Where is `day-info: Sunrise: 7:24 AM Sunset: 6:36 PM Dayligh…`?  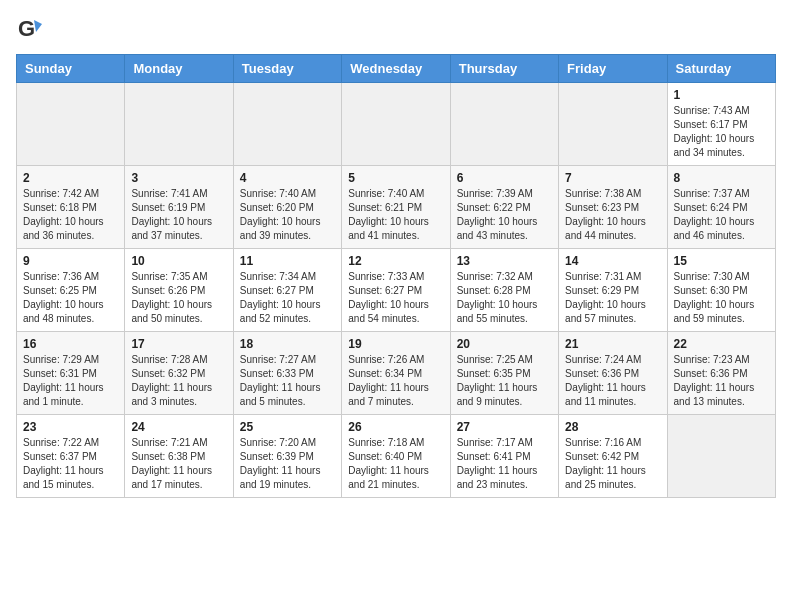
day-info: Sunrise: 7:24 AM Sunset: 6:36 PM Dayligh… is located at coordinates (612, 381).